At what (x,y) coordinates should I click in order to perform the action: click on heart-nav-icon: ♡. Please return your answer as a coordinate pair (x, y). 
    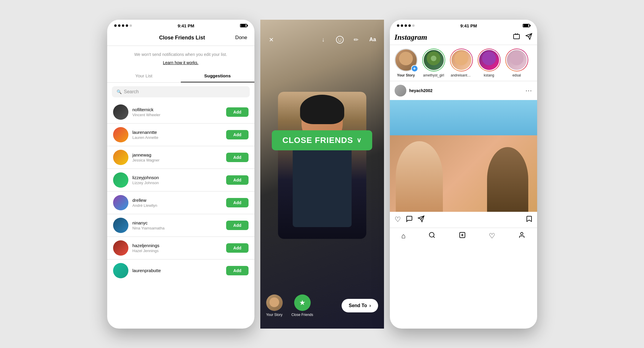
    Looking at the image, I should click on (492, 236).